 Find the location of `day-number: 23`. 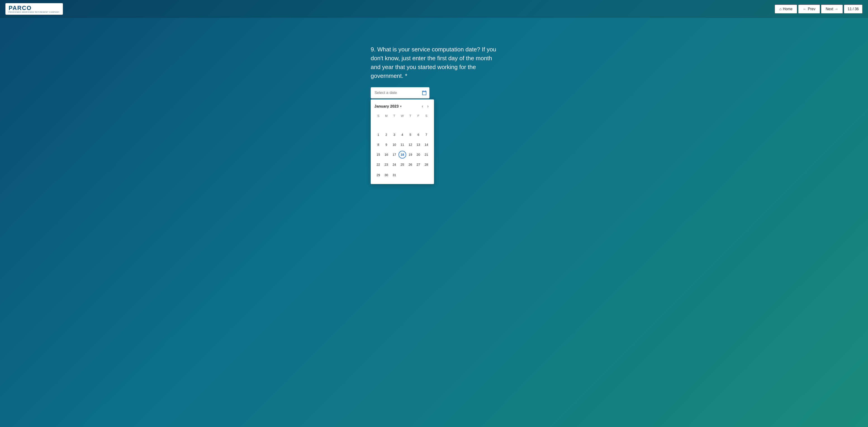

day-number: 23 is located at coordinates (386, 165).